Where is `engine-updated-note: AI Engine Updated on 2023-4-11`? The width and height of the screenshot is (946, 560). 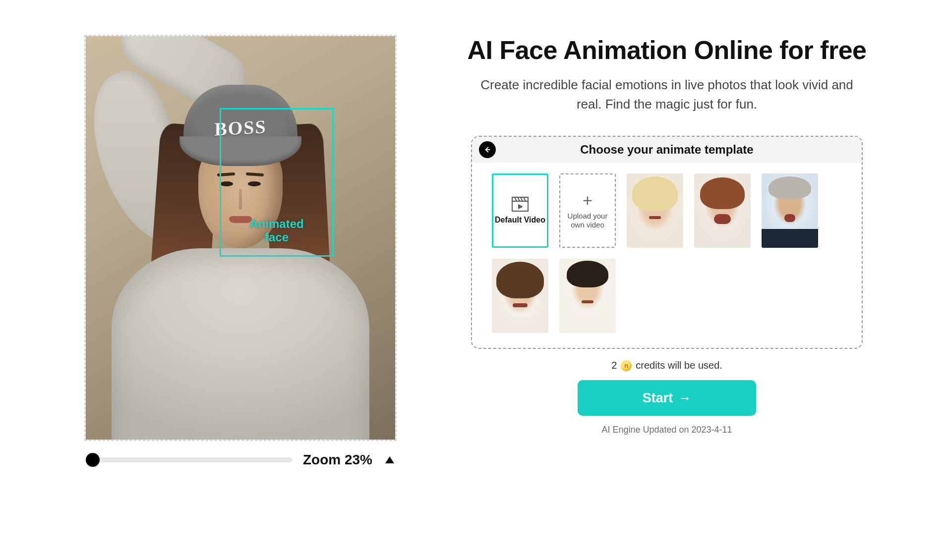 engine-updated-note: AI Engine Updated on 2023-4-11 is located at coordinates (666, 430).